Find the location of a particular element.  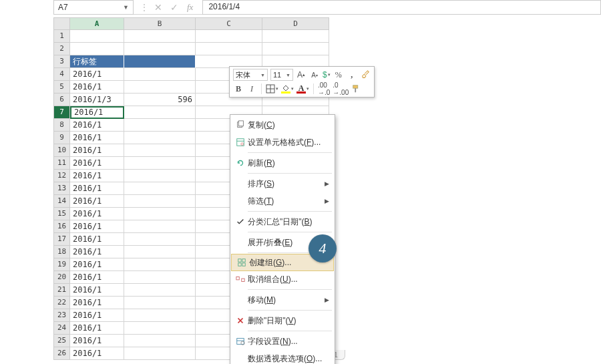

cell: 2016/1/3 is located at coordinates (97, 100).